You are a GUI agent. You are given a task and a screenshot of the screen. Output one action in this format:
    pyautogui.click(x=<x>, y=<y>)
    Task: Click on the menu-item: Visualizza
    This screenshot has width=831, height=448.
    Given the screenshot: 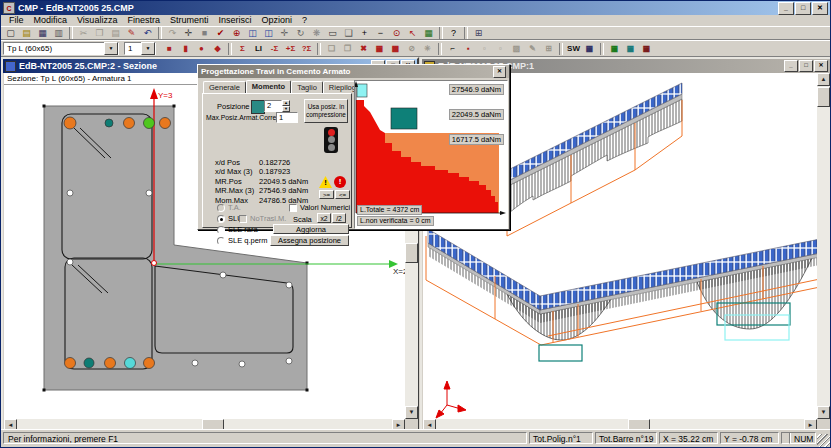 What is the action you would take?
    pyautogui.click(x=97, y=20)
    